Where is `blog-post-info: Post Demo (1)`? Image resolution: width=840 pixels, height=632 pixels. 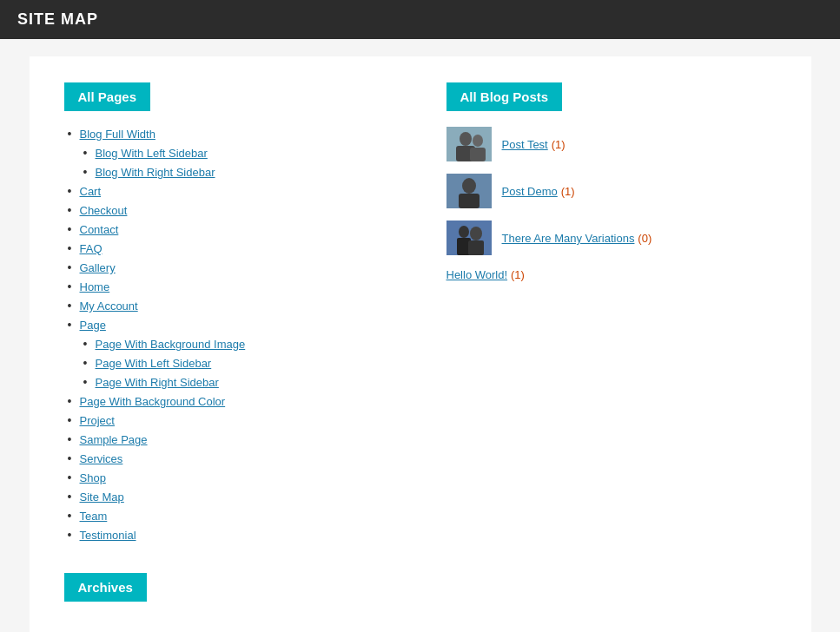
blog-post-info: Post Demo (1) is located at coordinates (539, 191).